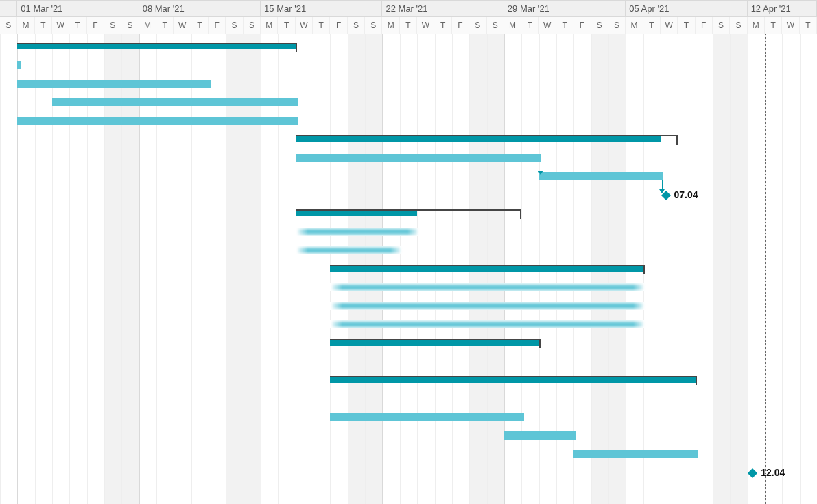 Image resolution: width=817 pixels, height=504 pixels. What do you see at coordinates (78, 8) in the screenshot?
I see `week-header-cell: 01 Mar '21` at bounding box center [78, 8].